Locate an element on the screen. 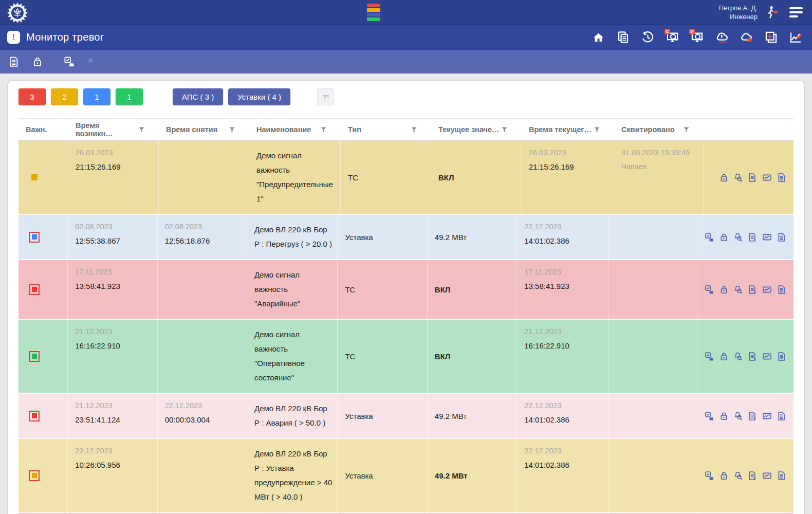 This screenshot has height=514, width=812. table-row: 21.12.202323:51:41.12422.12.202300:00:03… is located at coordinates (406, 416).